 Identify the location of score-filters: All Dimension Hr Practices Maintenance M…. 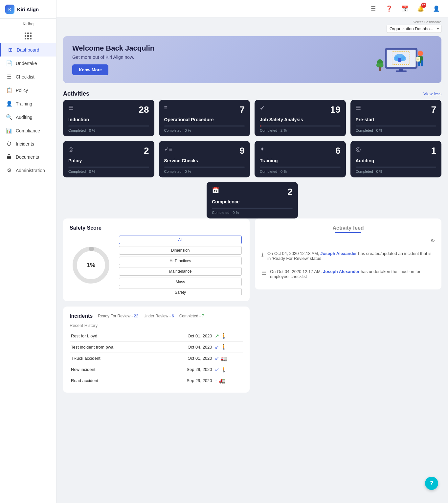
(181, 265).